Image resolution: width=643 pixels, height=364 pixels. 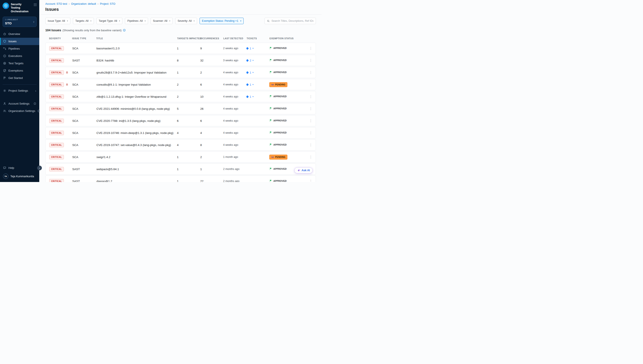 I want to click on table-row: CRITICALSCAswig//1.4.2121 month agoPENDI…, so click(x=181, y=157).